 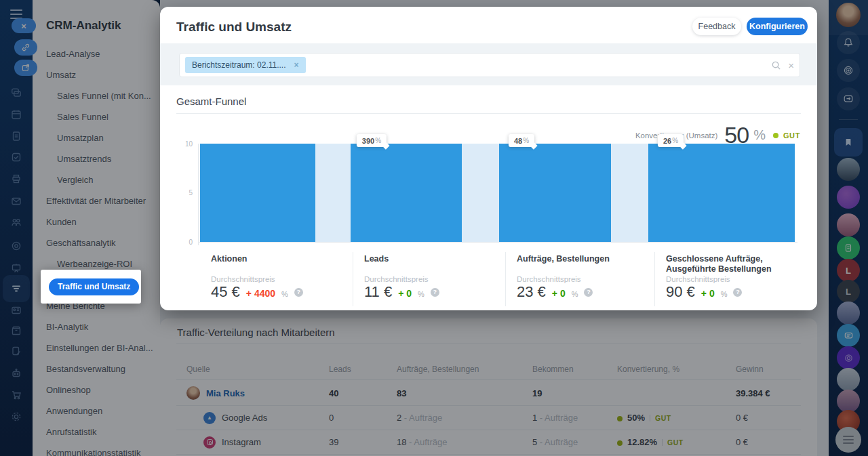 What do you see at coordinates (94, 287) in the screenshot?
I see `sidebar-item-traffic-und-umsatz: Traffic und Umsatz` at bounding box center [94, 287].